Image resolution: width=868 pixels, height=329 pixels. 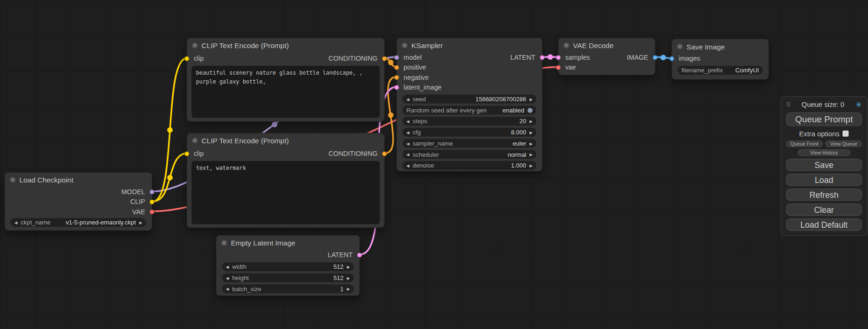 What do you see at coordinates (152, 212) in the screenshot?
I see `vae-output-dot` at bounding box center [152, 212].